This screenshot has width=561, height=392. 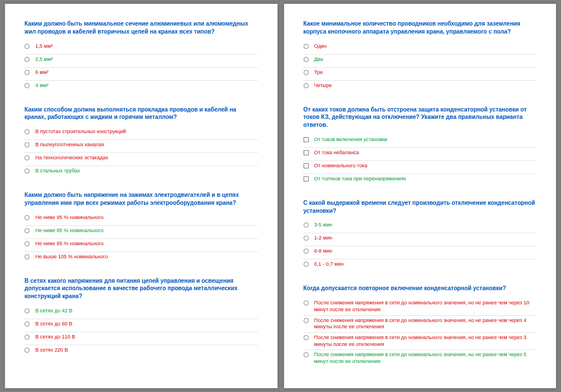 I want to click on option-label: 2,5 мм², so click(x=147, y=60).